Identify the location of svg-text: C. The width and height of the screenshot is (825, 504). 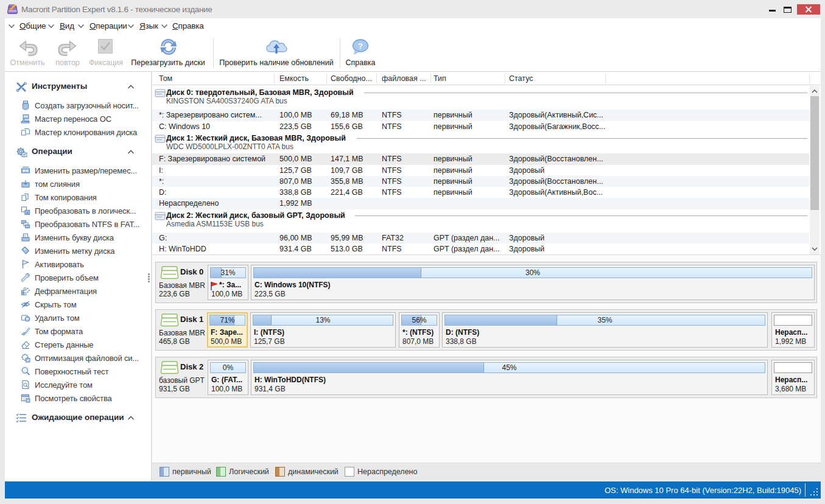
(26, 236).